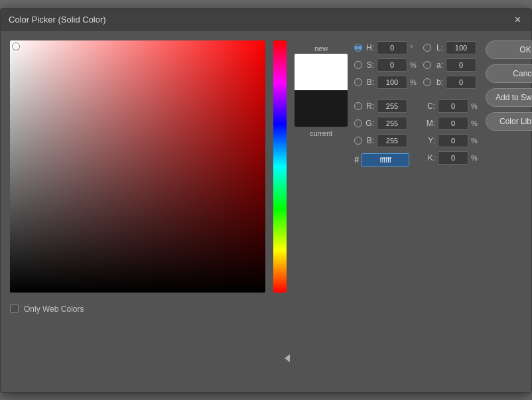 Image resolution: width=532 pixels, height=400 pixels. I want to click on close-button: ×, so click(517, 20).